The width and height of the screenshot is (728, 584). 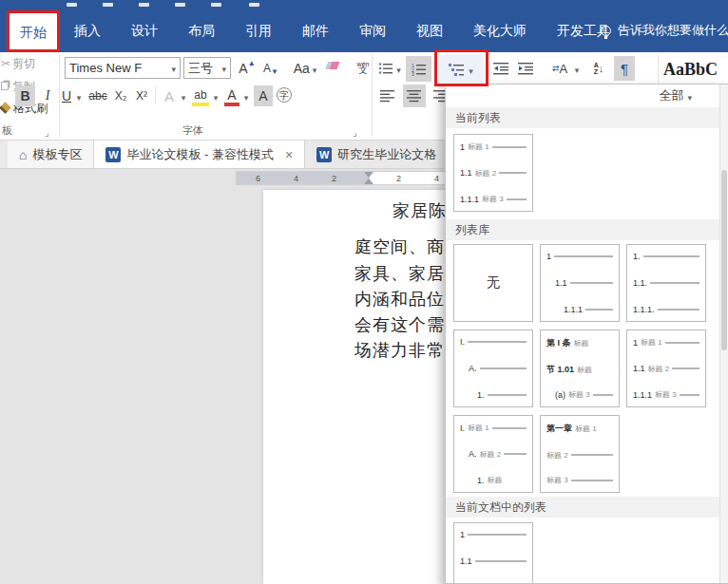 What do you see at coordinates (664, 30) in the screenshot?
I see `tell-me-box: 告诉我你想要做什么` at bounding box center [664, 30].